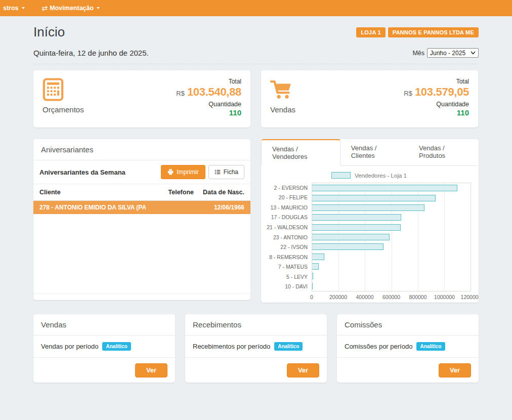 Image resolution: width=512 pixels, height=420 pixels. What do you see at coordinates (142, 297) in the screenshot?
I see `card-footer` at bounding box center [142, 297].